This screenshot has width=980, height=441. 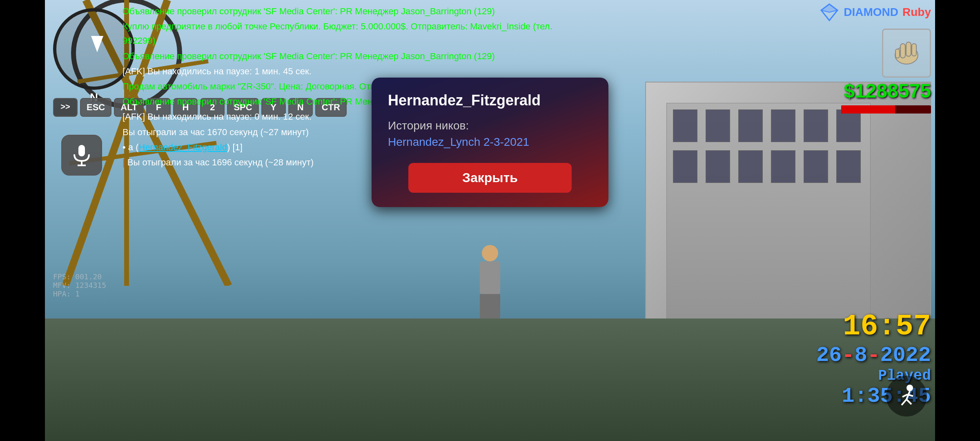 I want to click on mic-icon, so click(x=82, y=155).